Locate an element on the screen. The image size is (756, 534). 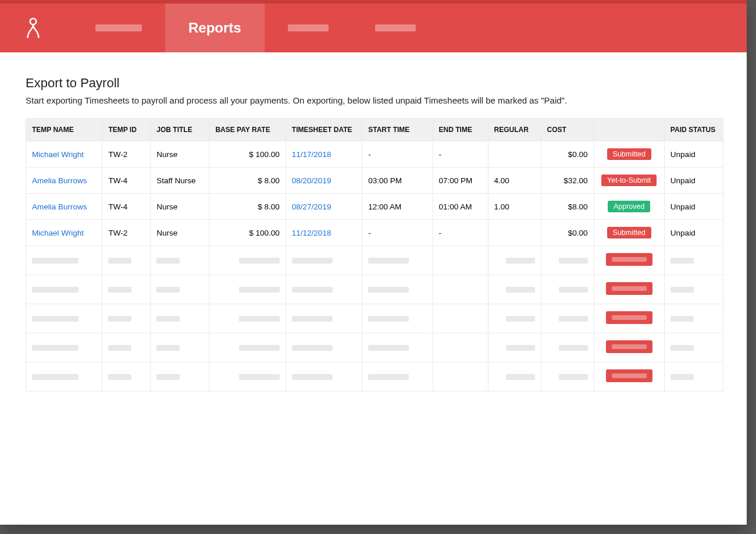
th-paid-status: PAID STATUS is located at coordinates (693, 130).